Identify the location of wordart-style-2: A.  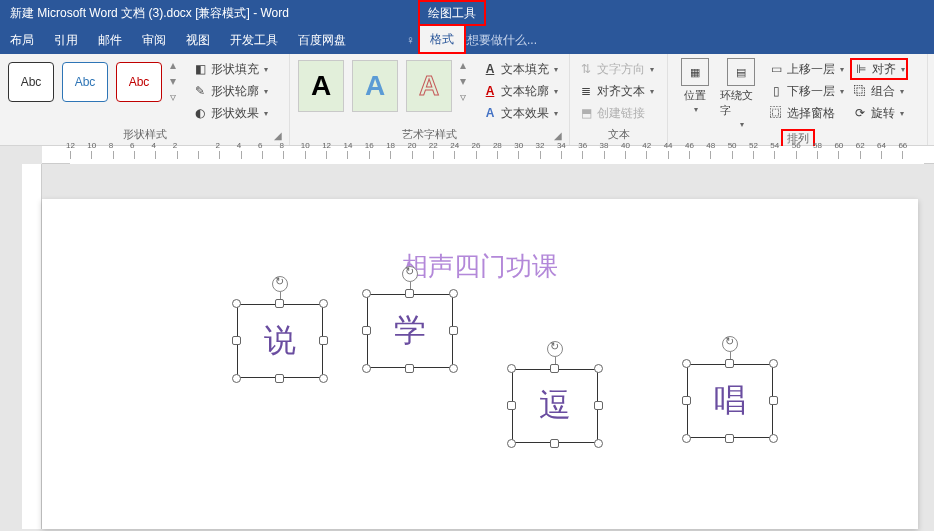
(375, 86).